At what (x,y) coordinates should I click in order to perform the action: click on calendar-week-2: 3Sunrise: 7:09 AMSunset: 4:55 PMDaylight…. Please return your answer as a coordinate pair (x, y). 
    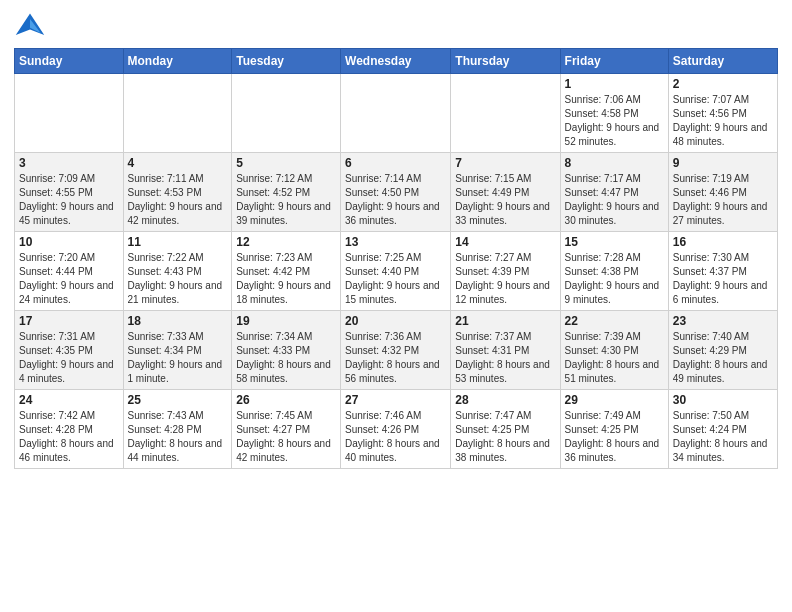
    Looking at the image, I should click on (396, 192).